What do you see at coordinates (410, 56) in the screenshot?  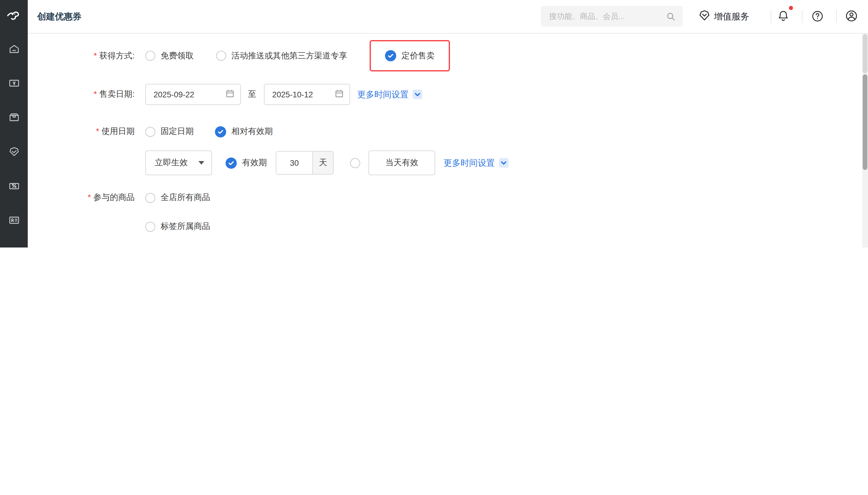 I see `radio-fixed-price-sale: 定价售卖` at bounding box center [410, 56].